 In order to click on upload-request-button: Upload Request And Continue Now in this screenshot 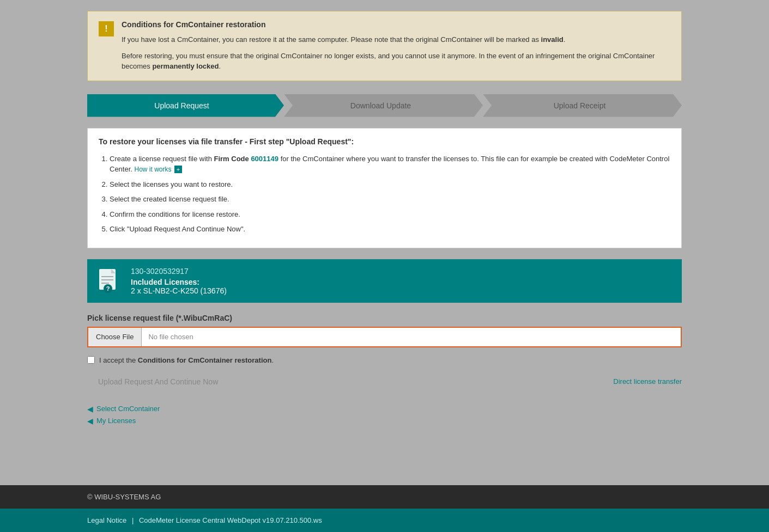, I will do `click(158, 382)`.